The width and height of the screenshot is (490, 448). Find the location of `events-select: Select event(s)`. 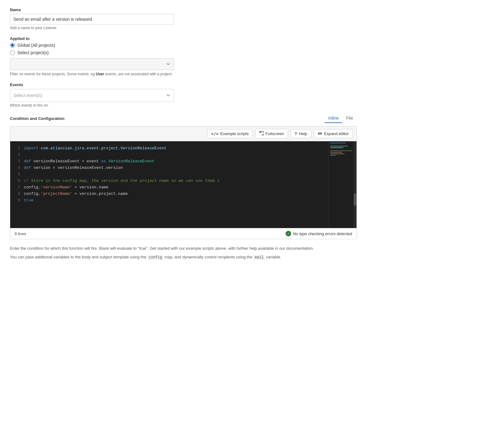

events-select: Select event(s) is located at coordinates (92, 95).